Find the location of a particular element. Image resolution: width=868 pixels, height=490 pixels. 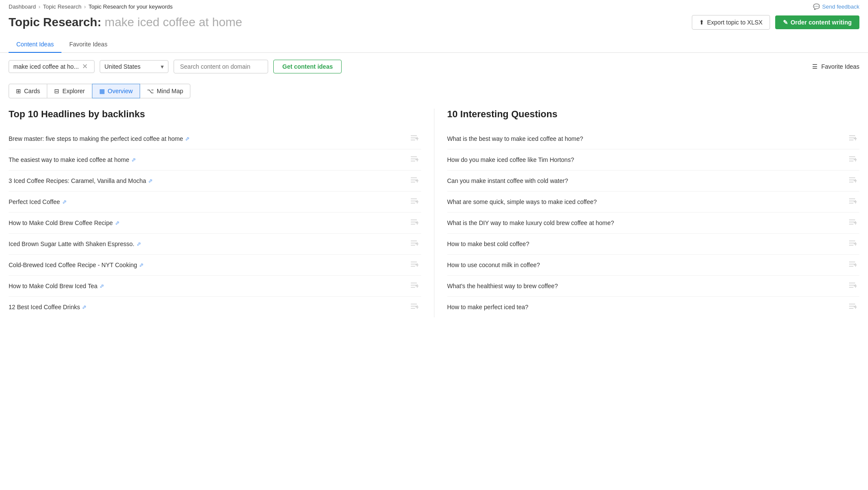

question-text: How to make perfect iced tea? is located at coordinates (488, 307).